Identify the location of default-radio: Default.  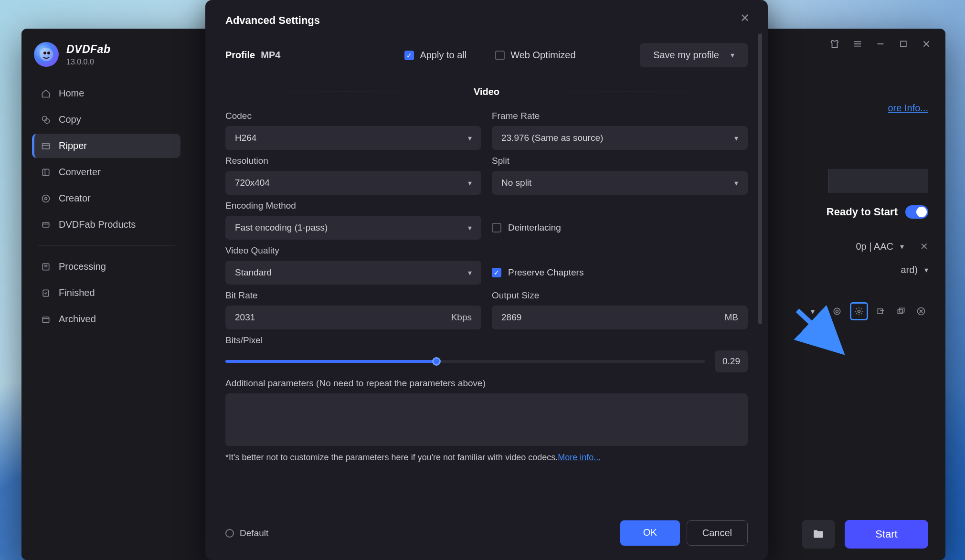
(247, 533).